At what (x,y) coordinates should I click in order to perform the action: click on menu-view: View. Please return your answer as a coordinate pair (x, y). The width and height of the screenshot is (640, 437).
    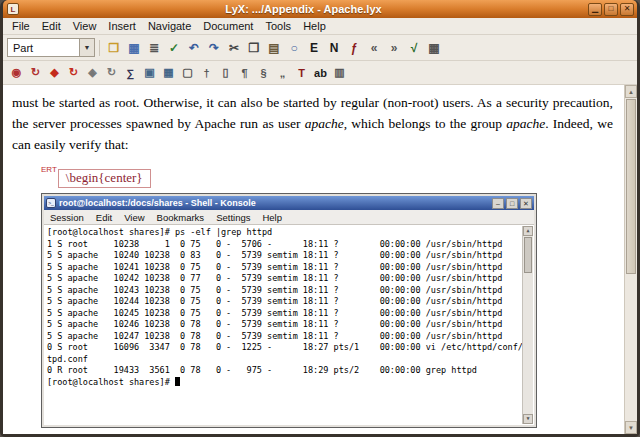
    Looking at the image, I should click on (85, 26).